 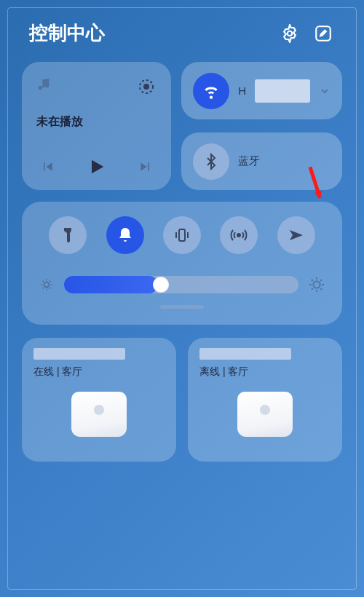 What do you see at coordinates (161, 285) in the screenshot?
I see `brightness-thumb` at bounding box center [161, 285].